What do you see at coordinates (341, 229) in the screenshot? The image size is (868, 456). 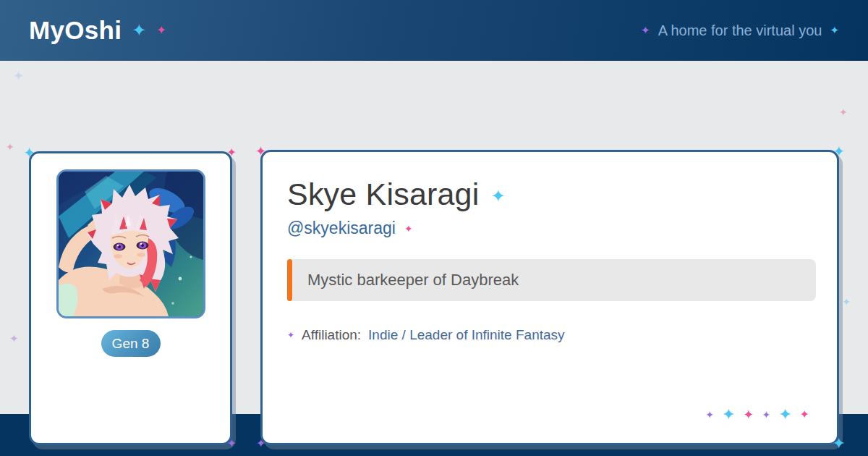 I see `profile-handle: @skyekisaragi` at bounding box center [341, 229].